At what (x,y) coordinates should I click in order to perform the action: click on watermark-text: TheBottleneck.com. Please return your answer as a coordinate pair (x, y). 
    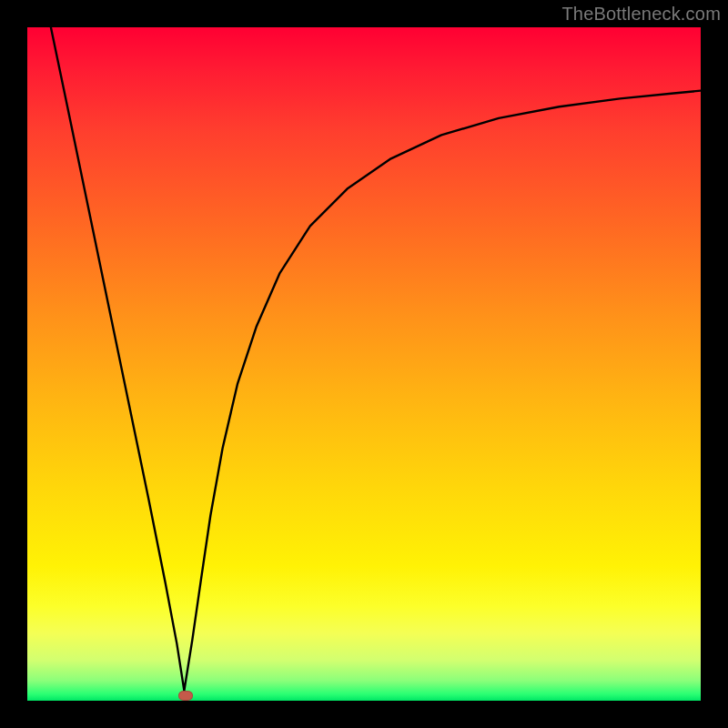
    Looking at the image, I should click on (641, 15).